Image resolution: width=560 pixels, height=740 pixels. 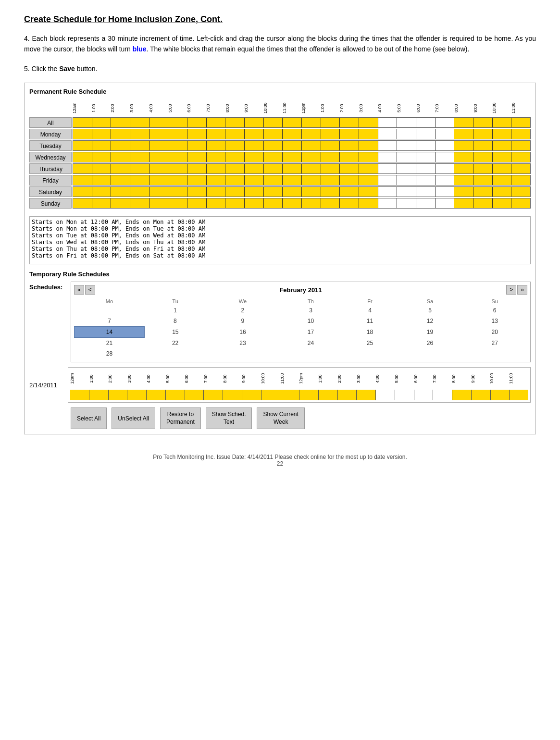 I want to click on day-label-button: Sunday, so click(x=50, y=203).